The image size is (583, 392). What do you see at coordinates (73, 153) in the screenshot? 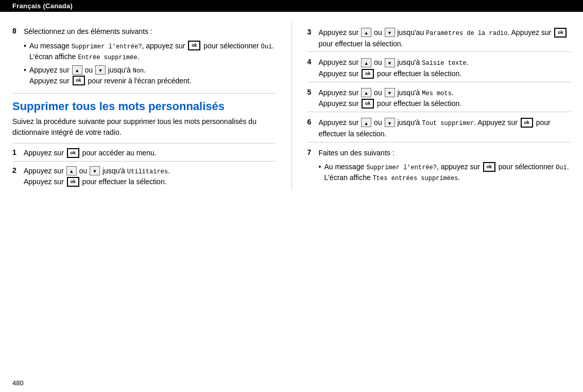
I see `ok-btn-step1: ok` at bounding box center [73, 153].